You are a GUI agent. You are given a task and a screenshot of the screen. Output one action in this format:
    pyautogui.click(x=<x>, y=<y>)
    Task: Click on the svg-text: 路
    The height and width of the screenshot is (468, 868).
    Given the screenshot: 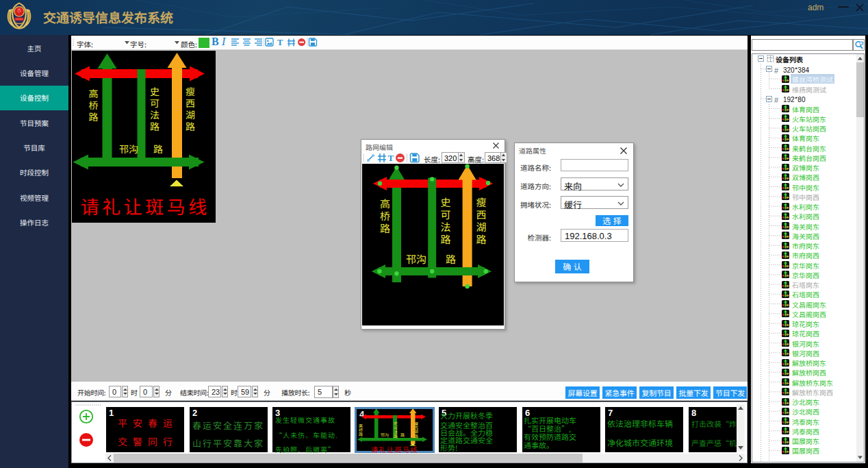 What is the action you would take?
    pyautogui.click(x=403, y=434)
    